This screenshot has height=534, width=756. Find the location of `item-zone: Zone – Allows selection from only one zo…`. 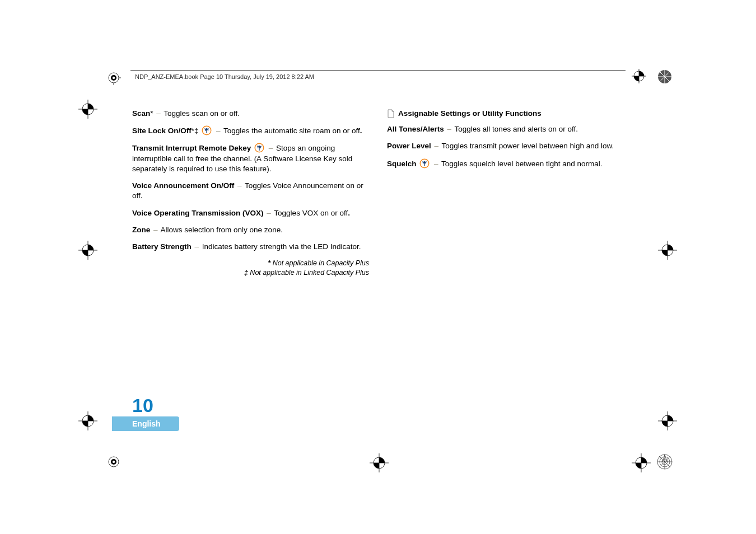

item-zone: Zone – Allows selection from only one zo… is located at coordinates (251, 230).